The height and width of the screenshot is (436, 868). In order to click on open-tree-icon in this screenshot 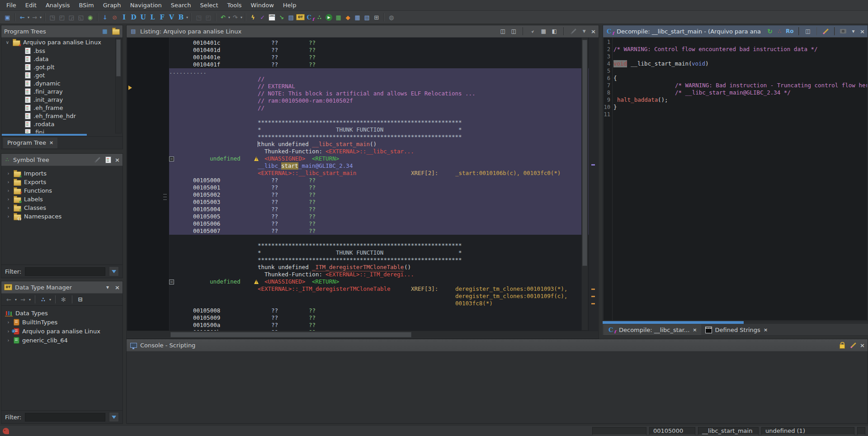, I will do `click(116, 32)`.